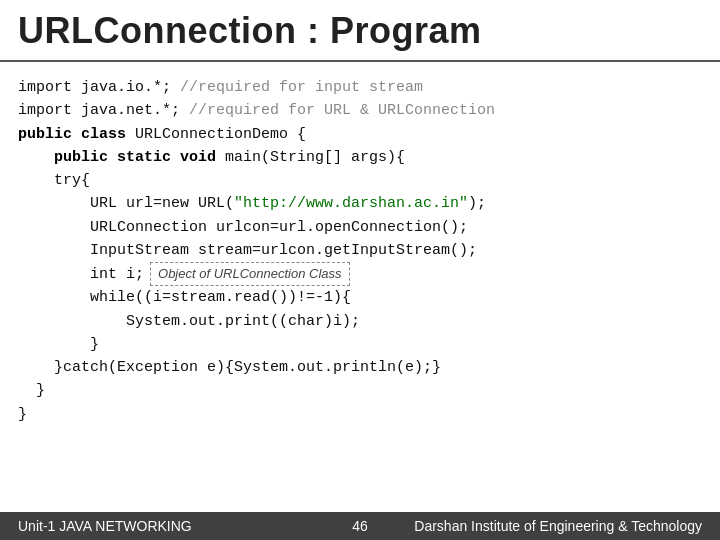 The image size is (720, 540). What do you see at coordinates (360, 110) in the screenshot?
I see `code-line: import java.net.*; //required for URL & …` at bounding box center [360, 110].